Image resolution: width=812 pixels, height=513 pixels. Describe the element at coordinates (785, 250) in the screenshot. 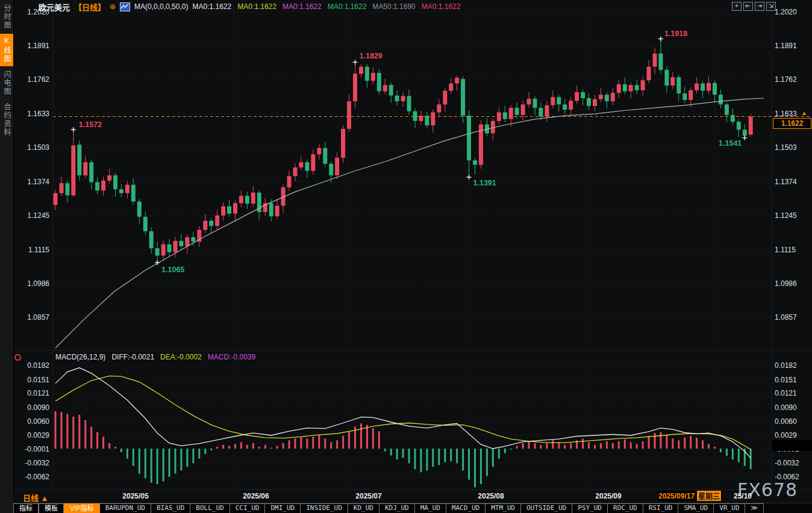

I see `axis-label-right: 1.1115` at that location.